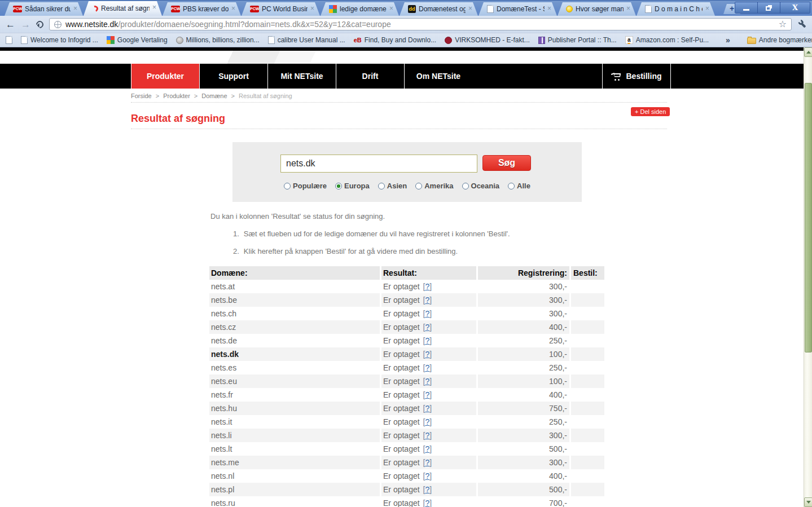 The width and height of the screenshot is (812, 507). I want to click on price-cell: 100,-, so click(524, 381).